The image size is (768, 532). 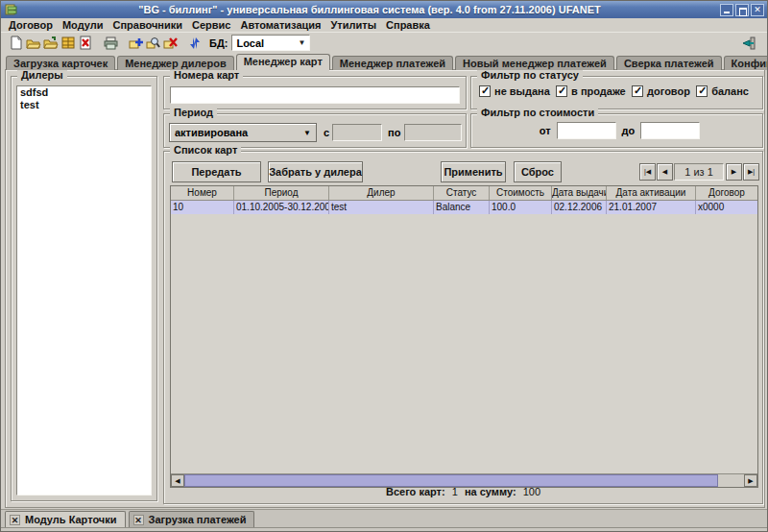 What do you see at coordinates (271, 42) in the screenshot?
I see `db-select: Local ▼` at bounding box center [271, 42].